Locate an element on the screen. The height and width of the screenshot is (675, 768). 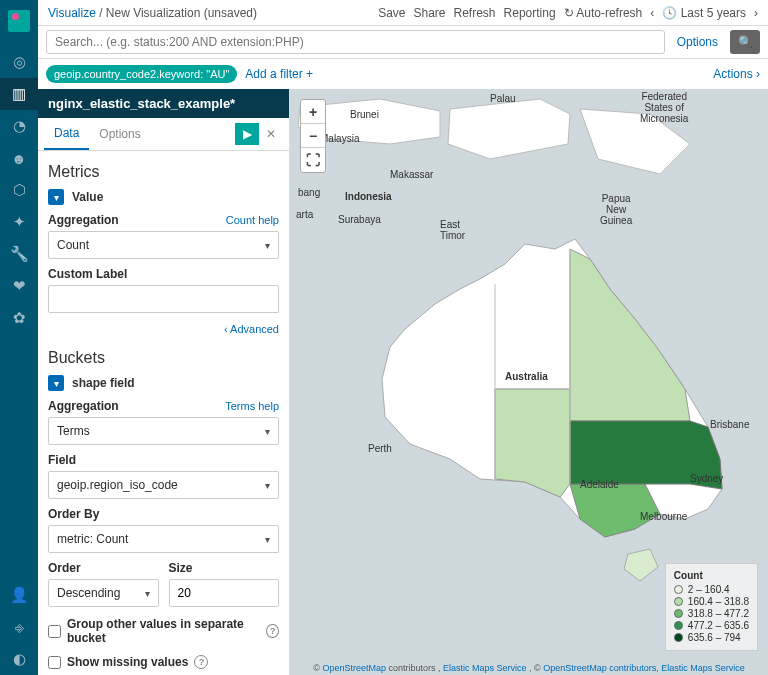
label-adelaide: Adelaide is located at coordinates (600, 484).